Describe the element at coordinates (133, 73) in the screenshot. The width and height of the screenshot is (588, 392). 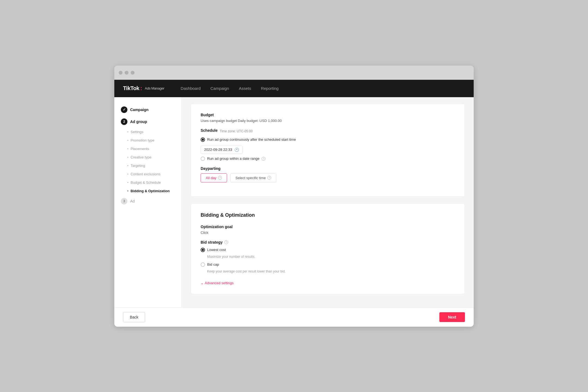
I see `traffic-light-green` at that location.